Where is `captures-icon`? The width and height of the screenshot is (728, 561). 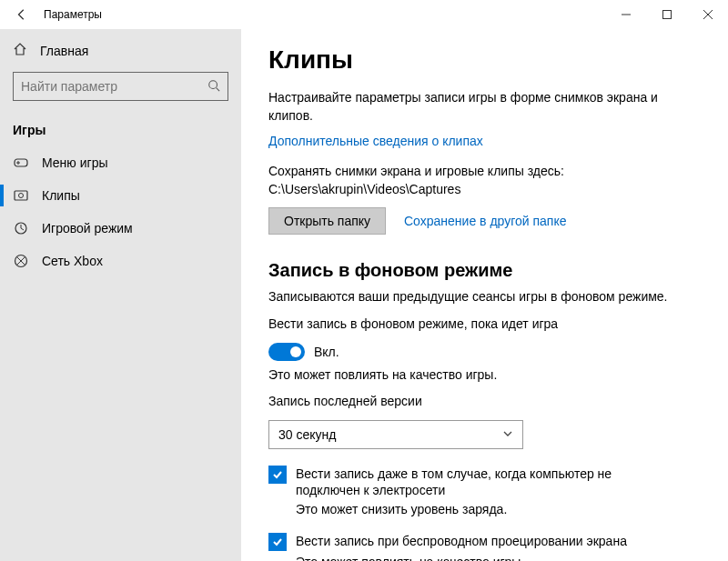
captures-icon is located at coordinates (21, 195).